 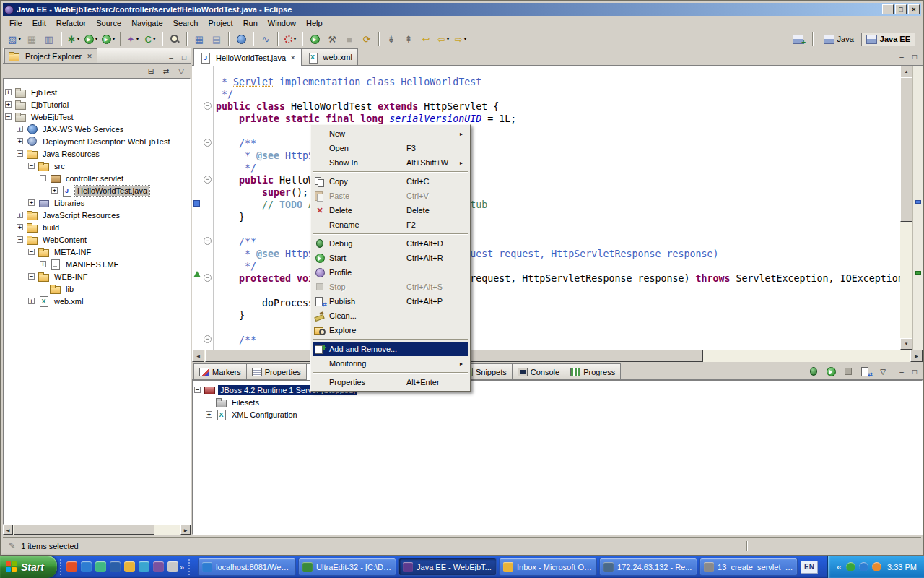 I want to click on menubar-help: Help, so click(x=315, y=23).